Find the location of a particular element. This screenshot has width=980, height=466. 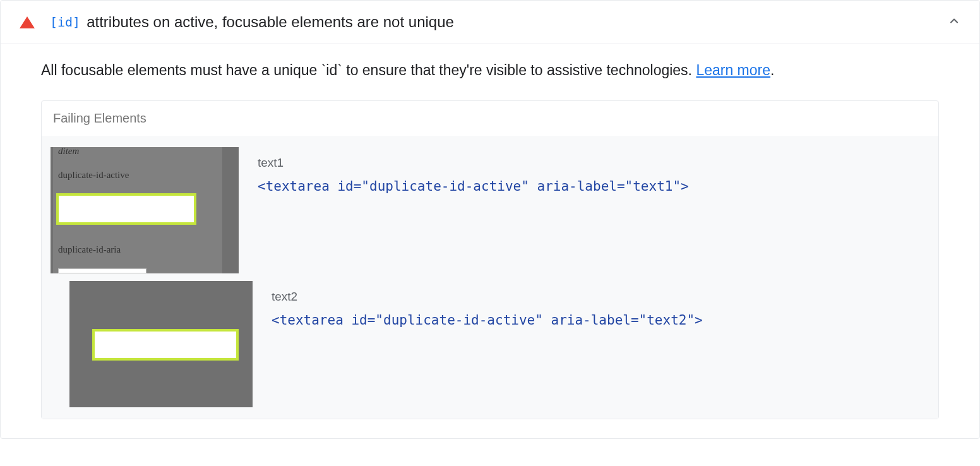

audit-title: [id] attributes on active, focusable ele… is located at coordinates (499, 22).